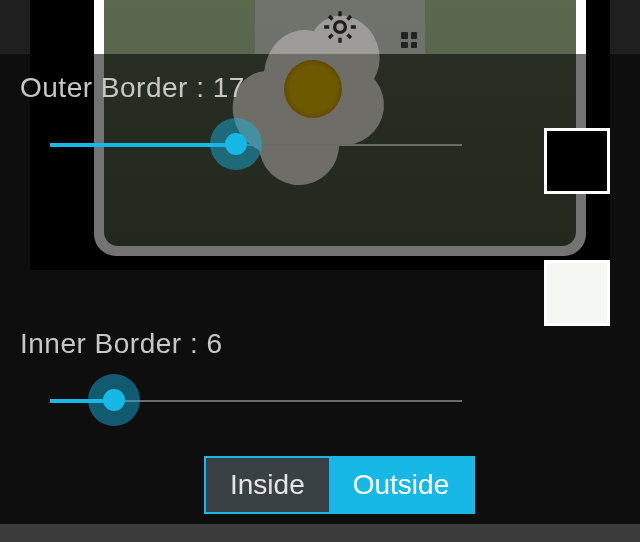 The width and height of the screenshot is (640, 542). What do you see at coordinates (402, 485) in the screenshot?
I see `toggle-outside: Outside` at bounding box center [402, 485].